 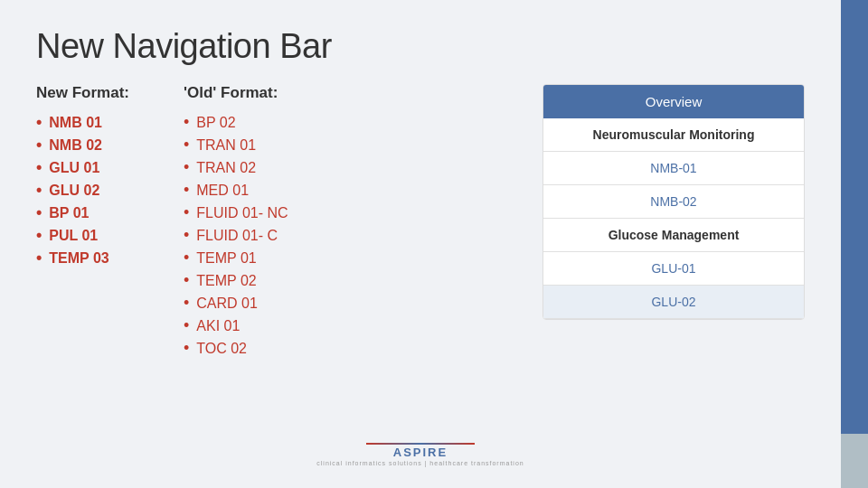 I want to click on footer: ASPIRE clinical informatics solutions | …, so click(x=420, y=452).